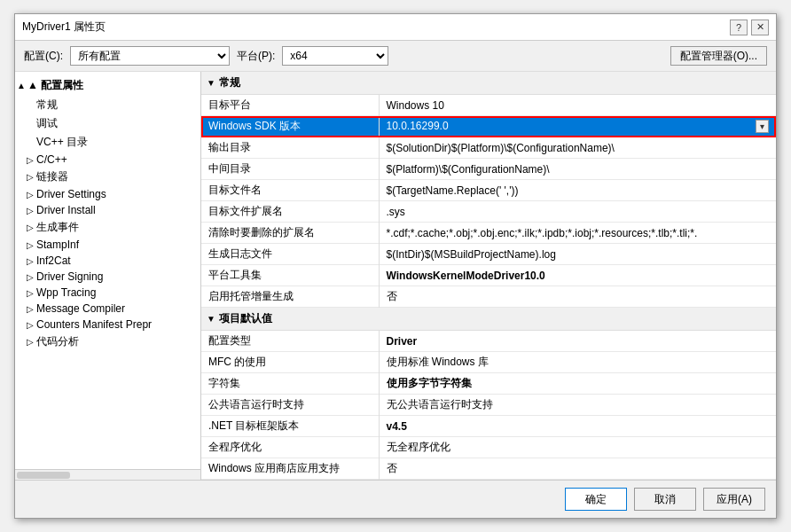 This screenshot has width=791, height=532. What do you see at coordinates (577, 363) in the screenshot?
I see `prop-value: 使用标准 Windows 库` at bounding box center [577, 363].